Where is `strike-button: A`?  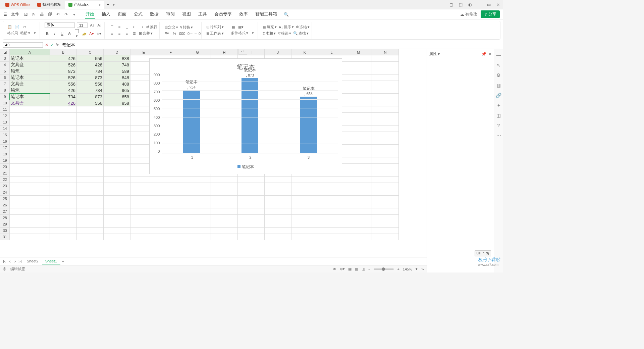 strike-button: A is located at coordinates (69, 34).